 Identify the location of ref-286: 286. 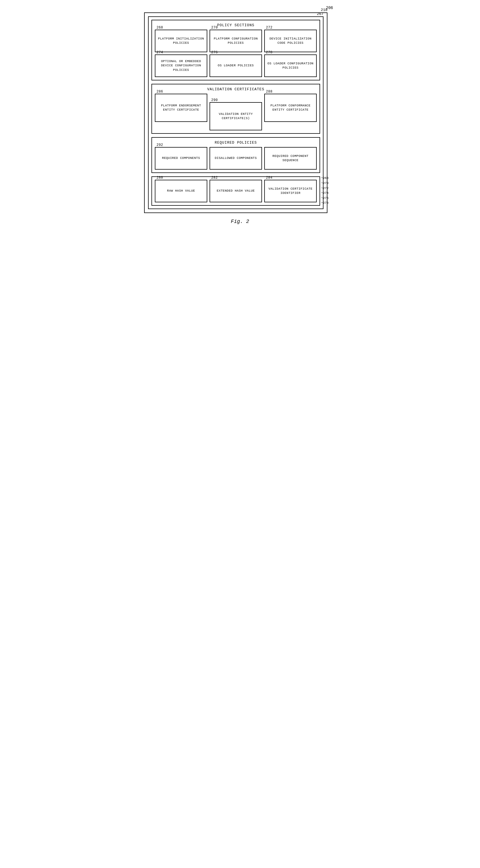
(160, 92).